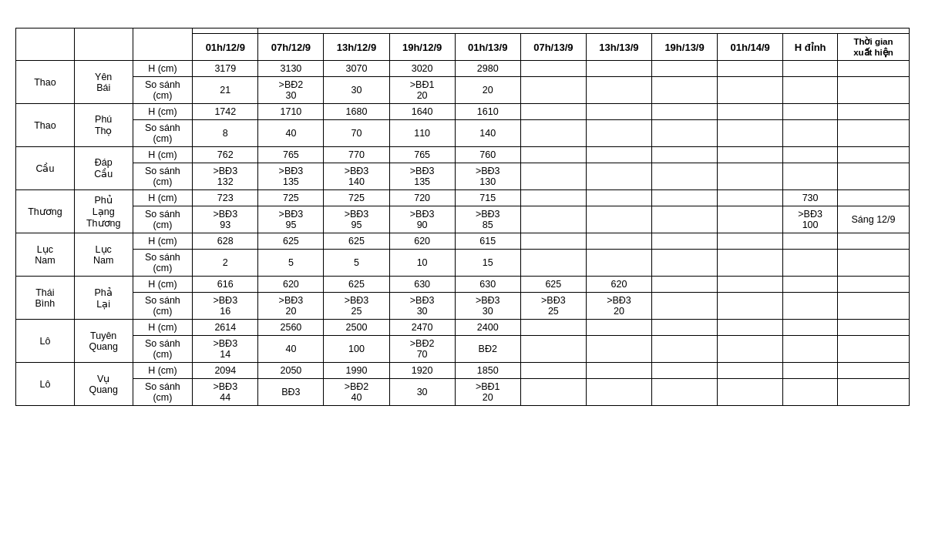 The width and height of the screenshot is (925, 560). What do you see at coordinates (811, 48) in the screenshot?
I see `col-header-time-9: H đỉnh` at bounding box center [811, 48].